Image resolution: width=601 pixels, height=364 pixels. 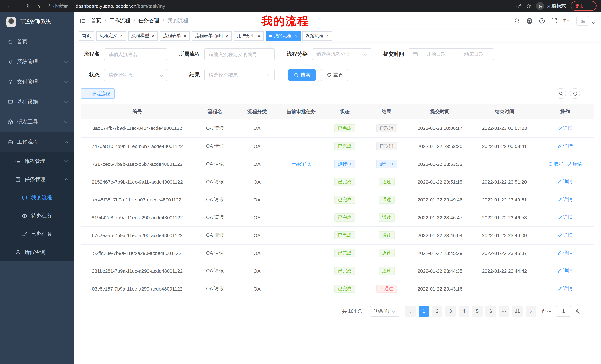 I want to click on parent-process-input, so click(x=240, y=54).